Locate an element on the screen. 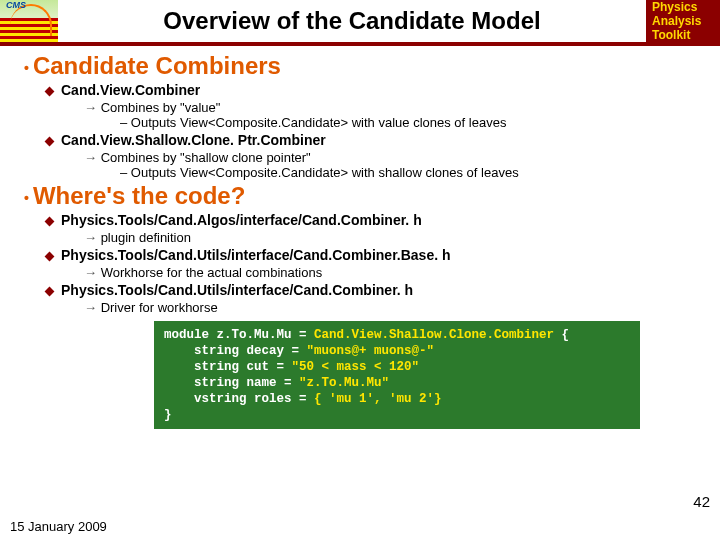 This screenshot has width=720, height=540. section-heading-combiners: •Candidate Combiners is located at coordinates (367, 66).